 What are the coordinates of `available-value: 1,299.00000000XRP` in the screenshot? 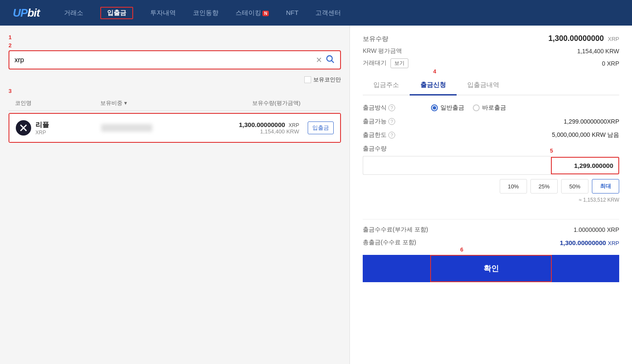 It's located at (525, 121).